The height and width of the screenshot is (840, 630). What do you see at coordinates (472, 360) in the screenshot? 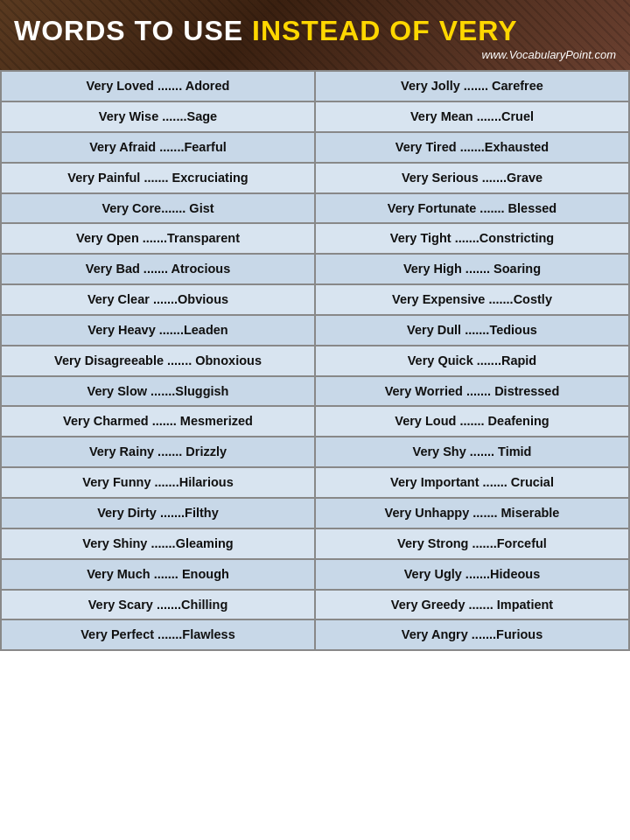
I see `table-cell: Very Quick .......Rapid` at bounding box center [472, 360].